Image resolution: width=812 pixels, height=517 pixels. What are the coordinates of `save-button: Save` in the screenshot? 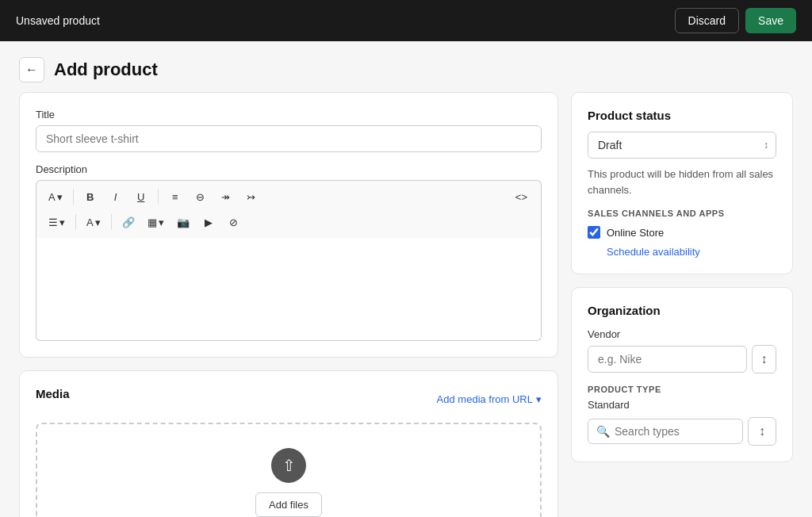 It's located at (771, 21).